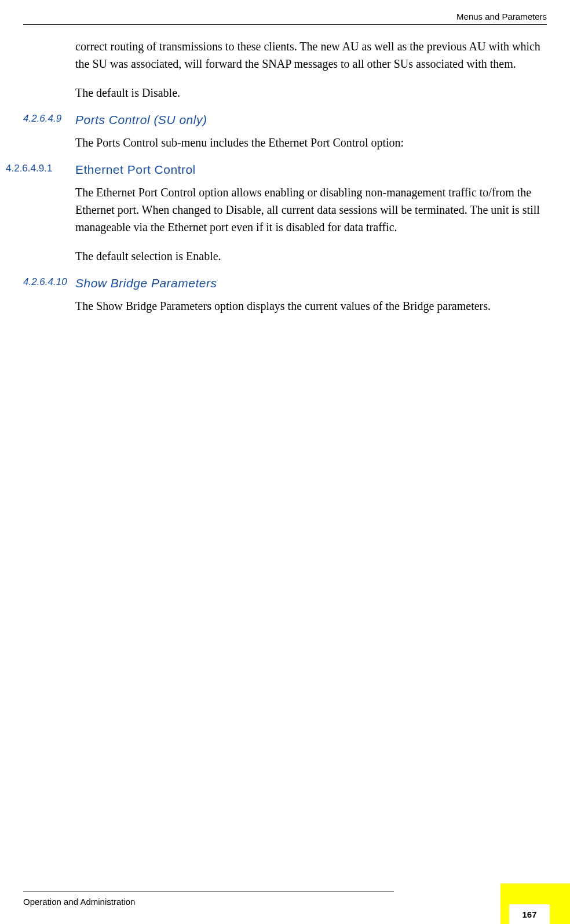 The width and height of the screenshot is (570, 924). Describe the element at coordinates (41, 170) in the screenshot. I see `section-number: 4.2.6.4.9.1` at that location.